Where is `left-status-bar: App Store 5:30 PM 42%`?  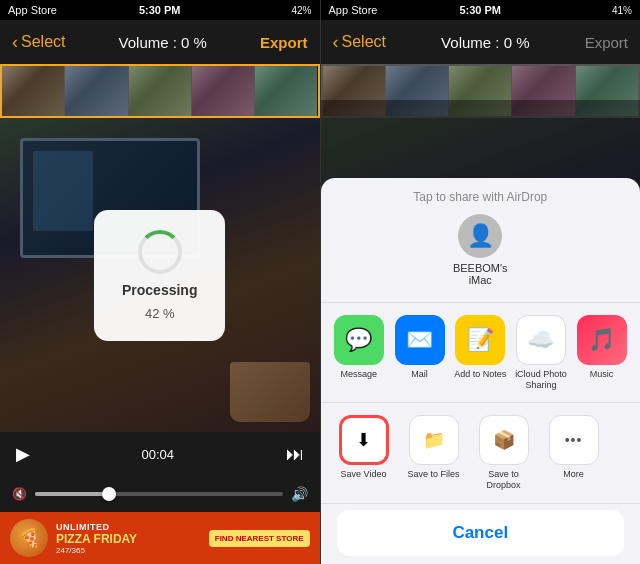 left-status-bar: App Store 5:30 PM 42% is located at coordinates (160, 10).